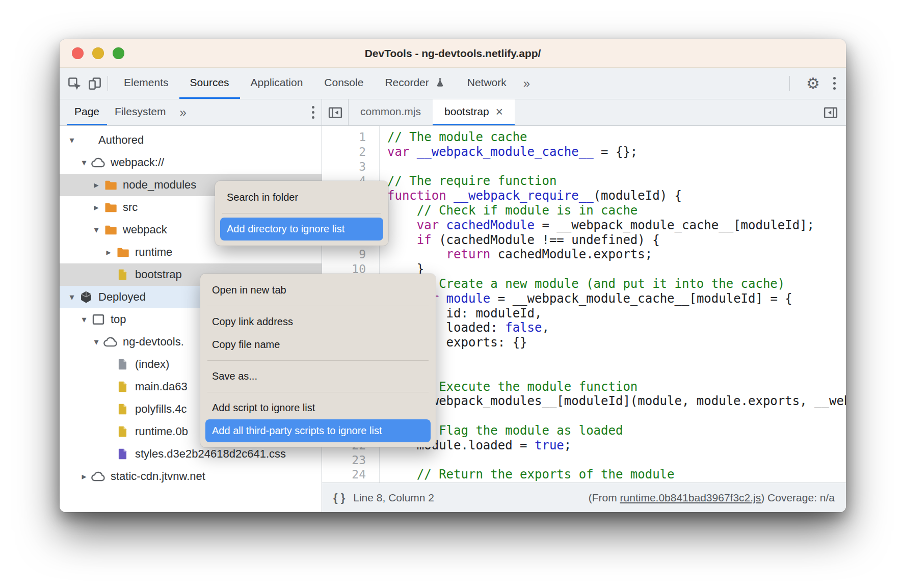  Describe the element at coordinates (318, 322) in the screenshot. I see `menu-item-copy-link-address: Copy link address` at that location.